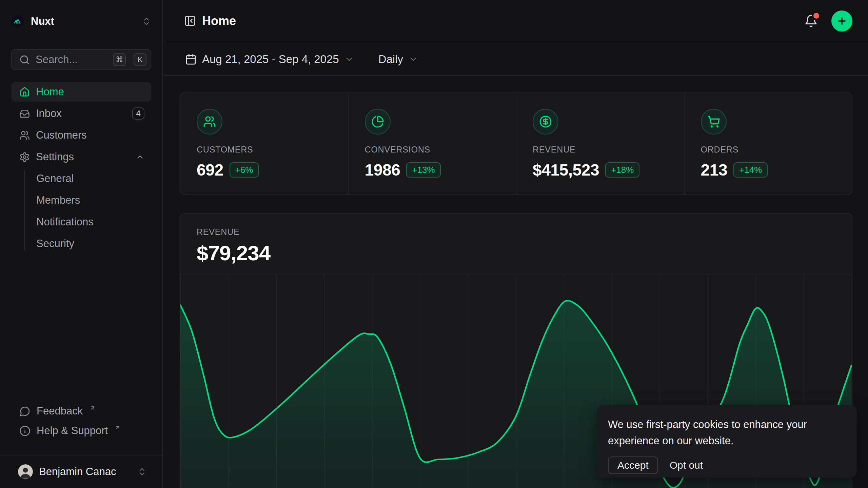  What do you see at coordinates (81, 421) in the screenshot?
I see `sidebar-footer: Feedback Help & Support` at bounding box center [81, 421].